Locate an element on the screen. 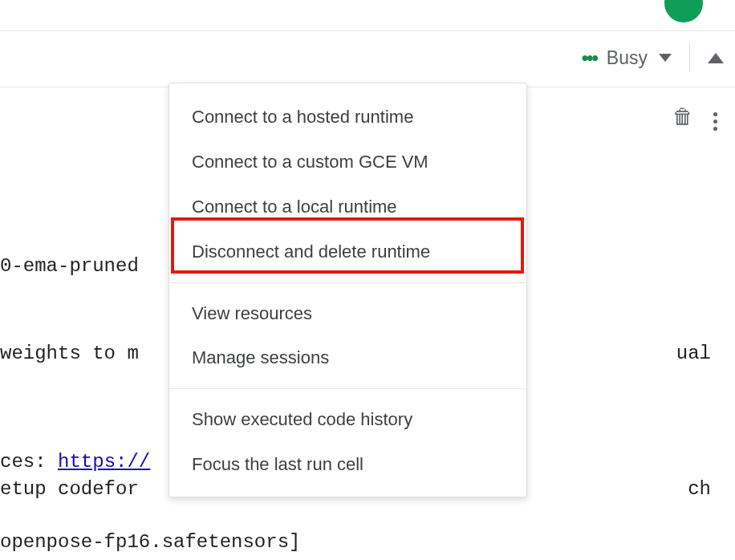  menu-item-connect-hosted: Connect to a hosted runtime is located at coordinates (348, 117).